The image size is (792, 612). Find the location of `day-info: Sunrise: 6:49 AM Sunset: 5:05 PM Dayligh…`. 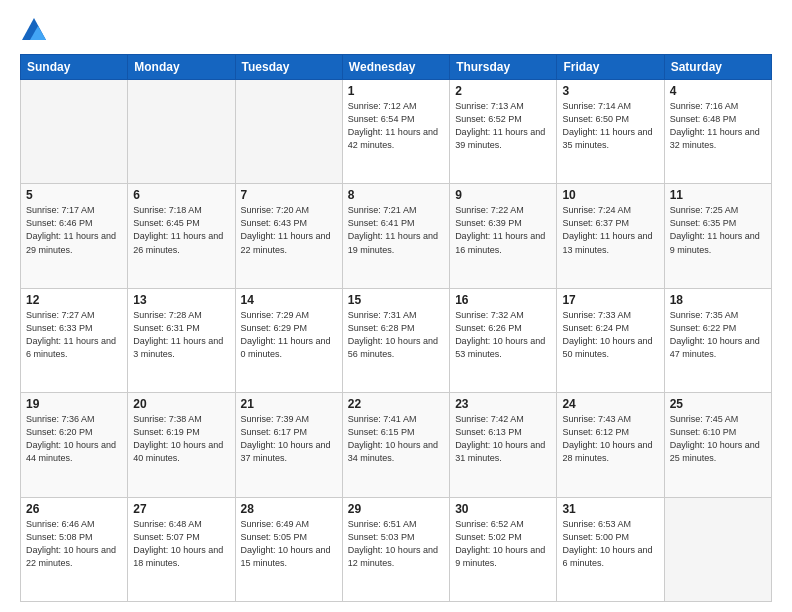

day-info: Sunrise: 6:49 AM Sunset: 5:05 PM Dayligh… is located at coordinates (289, 544).